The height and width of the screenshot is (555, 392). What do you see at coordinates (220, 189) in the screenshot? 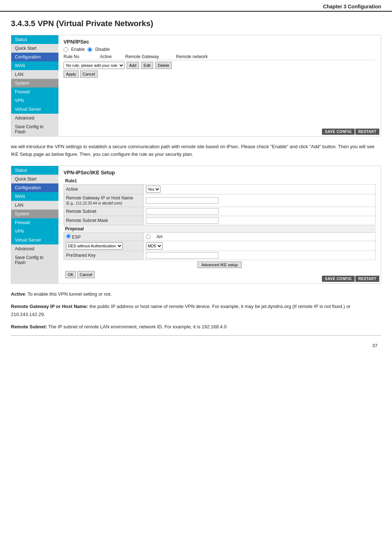
I see `ike-row-active: Active Yes` at bounding box center [220, 189].